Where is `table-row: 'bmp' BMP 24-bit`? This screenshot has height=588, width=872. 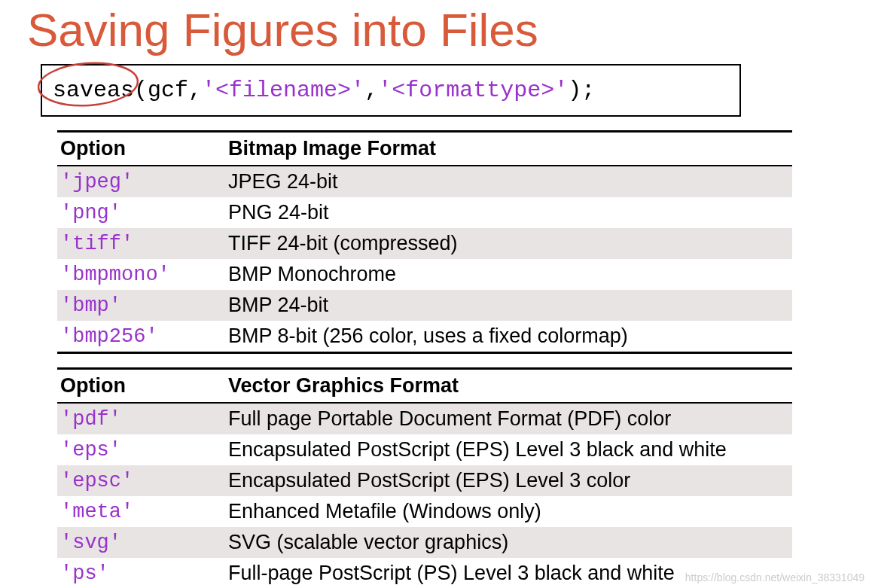 table-row: 'bmp' BMP 24-bit is located at coordinates (425, 306).